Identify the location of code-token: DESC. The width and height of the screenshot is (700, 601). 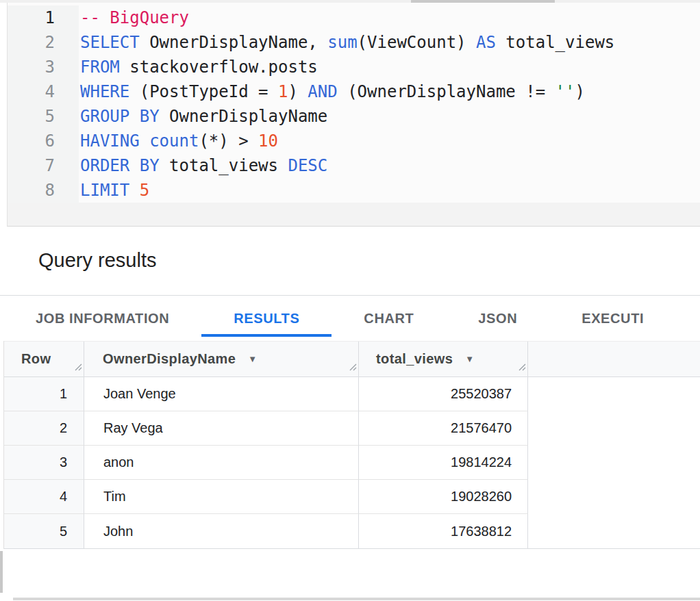
(308, 166).